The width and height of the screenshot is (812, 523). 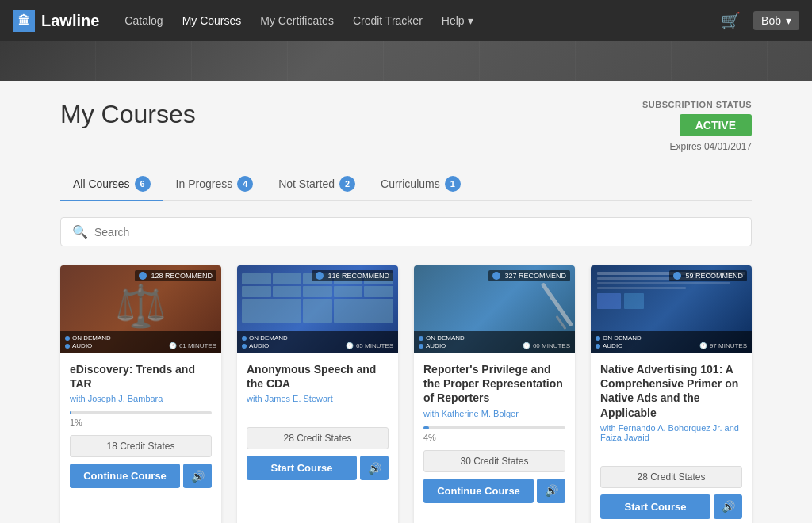 What do you see at coordinates (245, 184) in the screenshot?
I see `tab-in-progress-badge: 4` at bounding box center [245, 184].